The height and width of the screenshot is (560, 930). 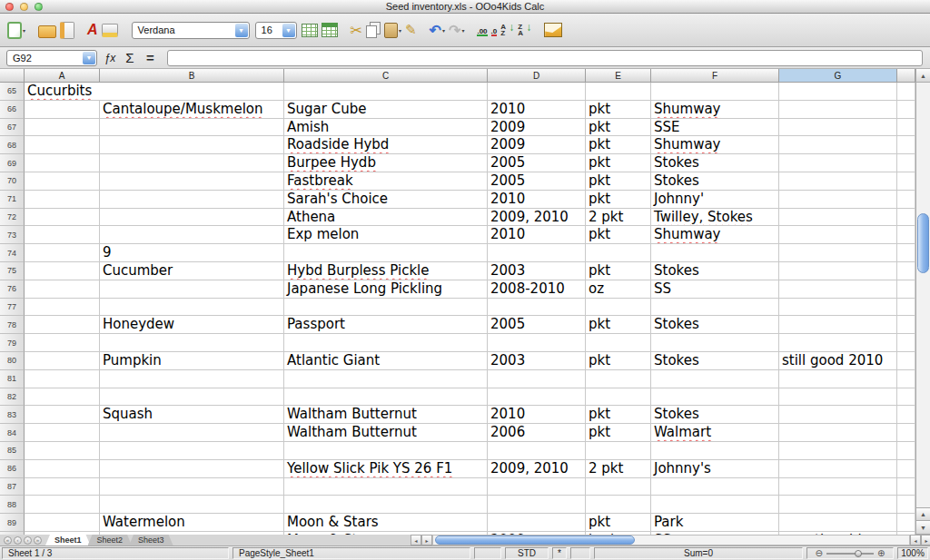 What do you see at coordinates (537, 379) in the screenshot?
I see `cell-D81` at bounding box center [537, 379].